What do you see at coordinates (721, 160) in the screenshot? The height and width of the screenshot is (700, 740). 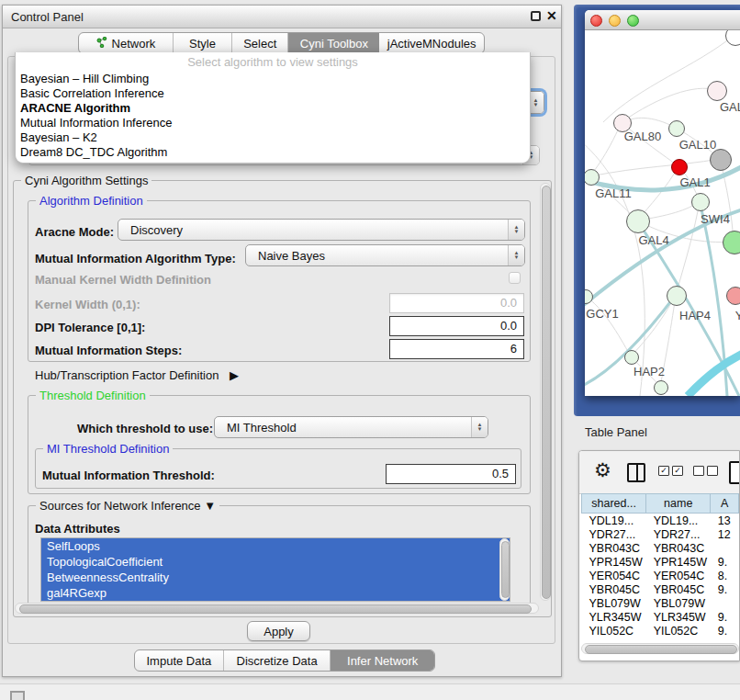 I see `node-gray` at bounding box center [721, 160].